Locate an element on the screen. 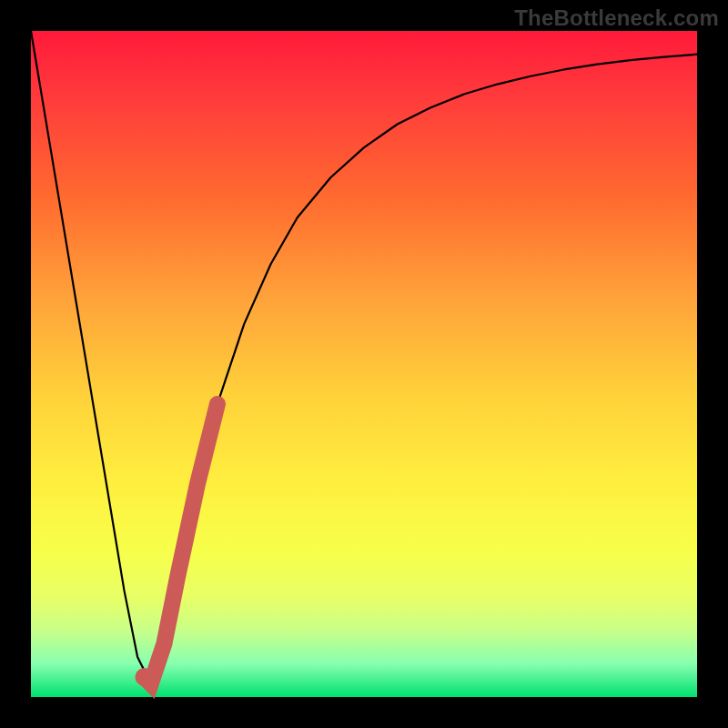 The width and height of the screenshot is (728, 728). watermark: TheBottleneck.com is located at coordinates (617, 18).